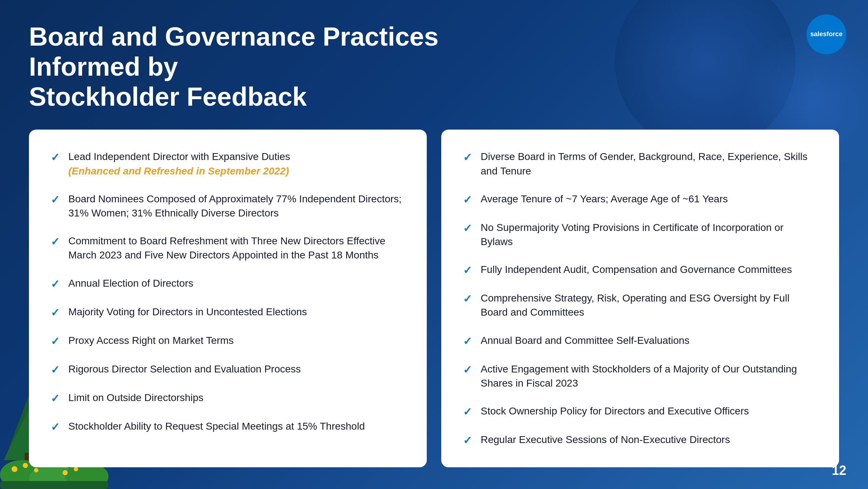  Describe the element at coordinates (640, 341) in the screenshot. I see `list-item: ✓ Annual Board and Committee Self-Evalua…` at that location.